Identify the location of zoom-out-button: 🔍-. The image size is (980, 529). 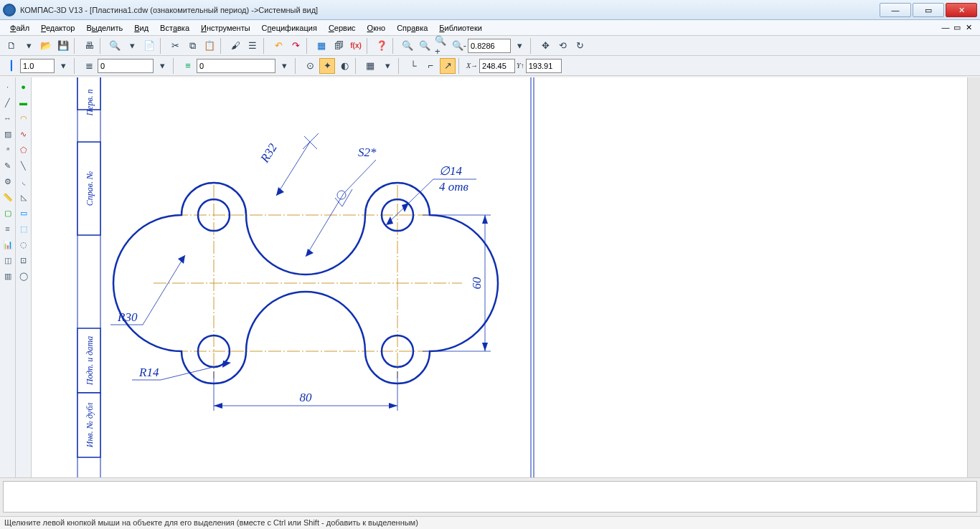
(459, 46).